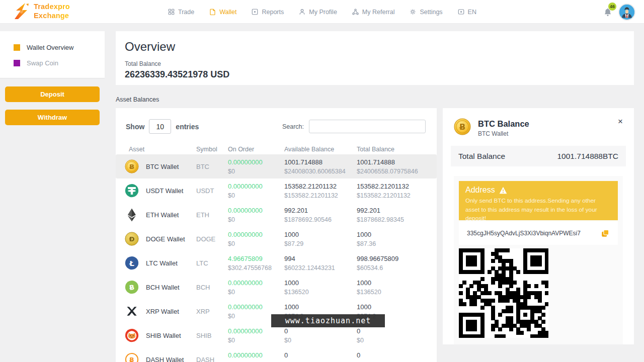  Describe the element at coordinates (132, 215) in the screenshot. I see `eth-coin-icon` at that location.